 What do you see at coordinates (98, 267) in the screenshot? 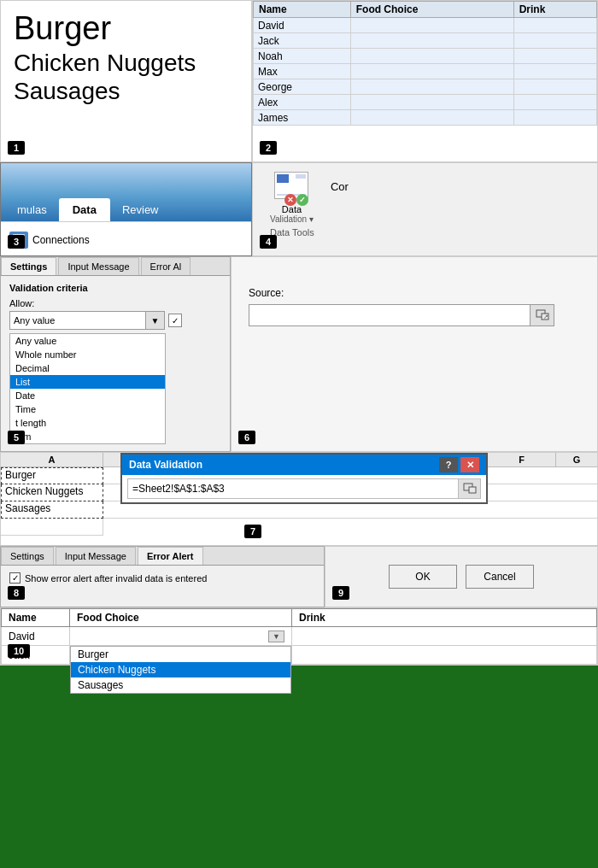
I see `tab-input-message: Input Message` at bounding box center [98, 267].